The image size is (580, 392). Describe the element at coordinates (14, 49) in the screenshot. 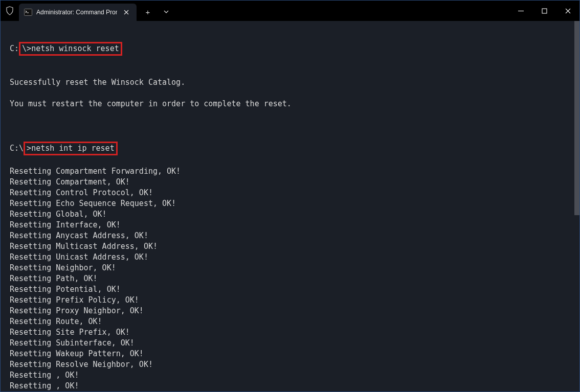

I see `prompt-text: C:` at that location.